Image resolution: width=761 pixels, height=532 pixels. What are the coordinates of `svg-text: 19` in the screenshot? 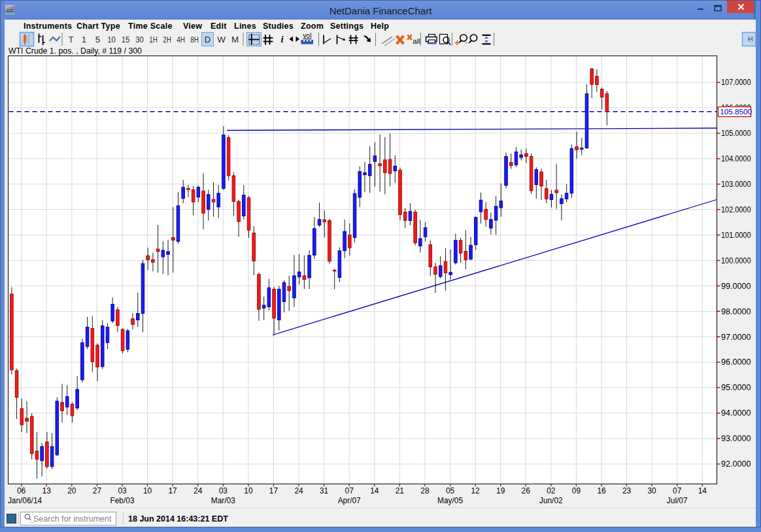 It's located at (501, 491).